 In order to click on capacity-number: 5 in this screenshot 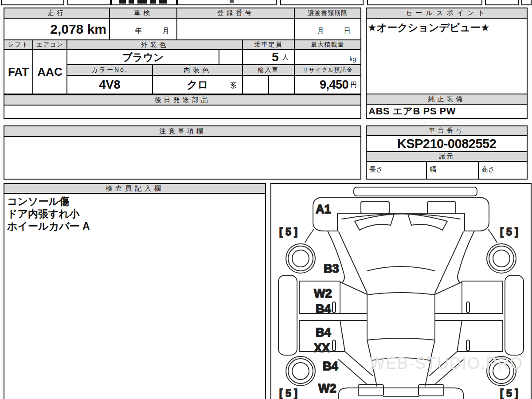, I will do `click(275, 57)`.